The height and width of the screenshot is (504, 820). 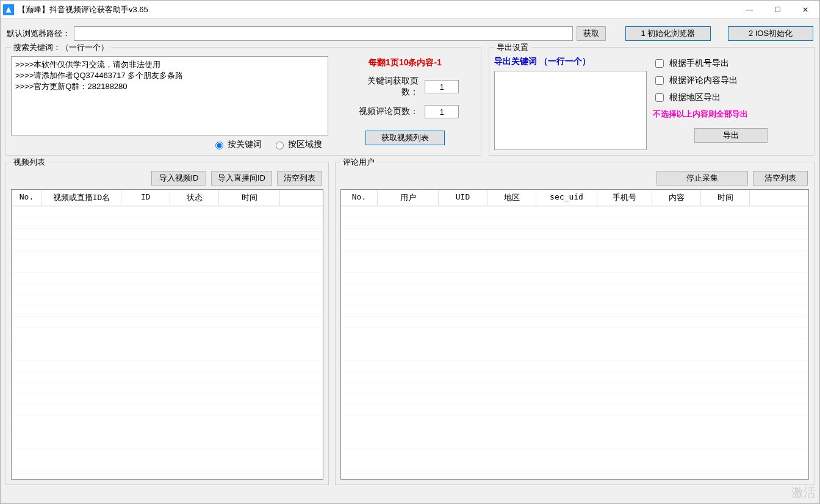 I want to click on watermark-text: 激活, so click(x=804, y=493).